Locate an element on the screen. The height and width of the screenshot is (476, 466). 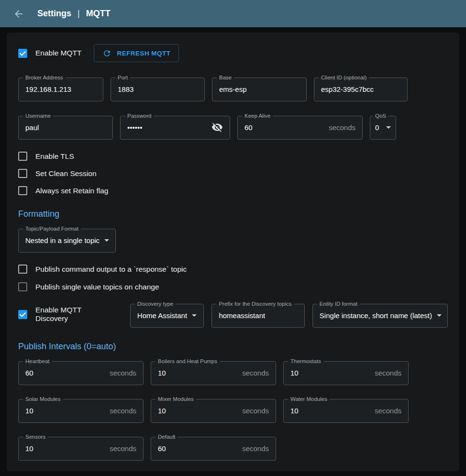
broker-address-field: Broker Address is located at coordinates (61, 88).